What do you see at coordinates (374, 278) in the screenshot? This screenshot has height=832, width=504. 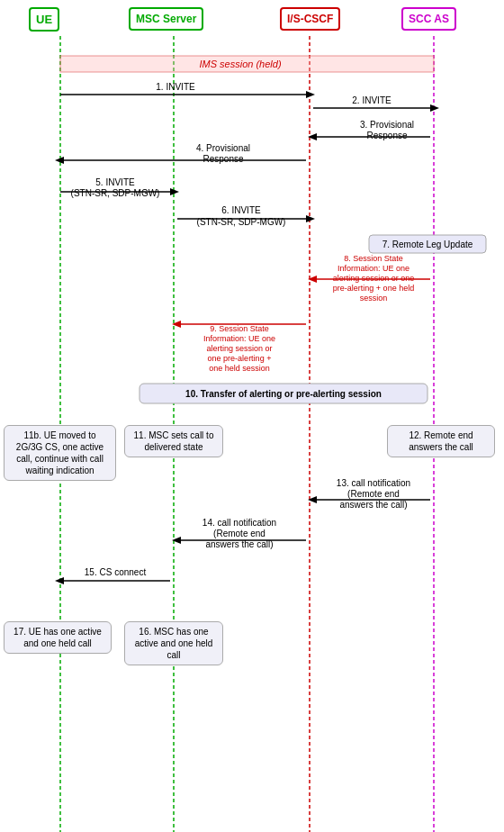 I see `svg-text: alerting session or one` at bounding box center [374, 278].